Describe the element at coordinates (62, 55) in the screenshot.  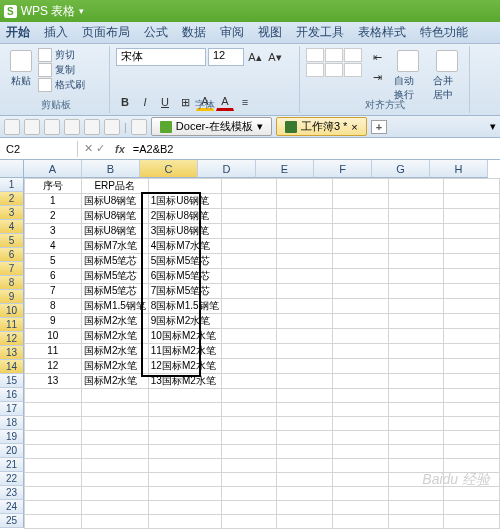
I see `cut-button: 剪切` at that location.